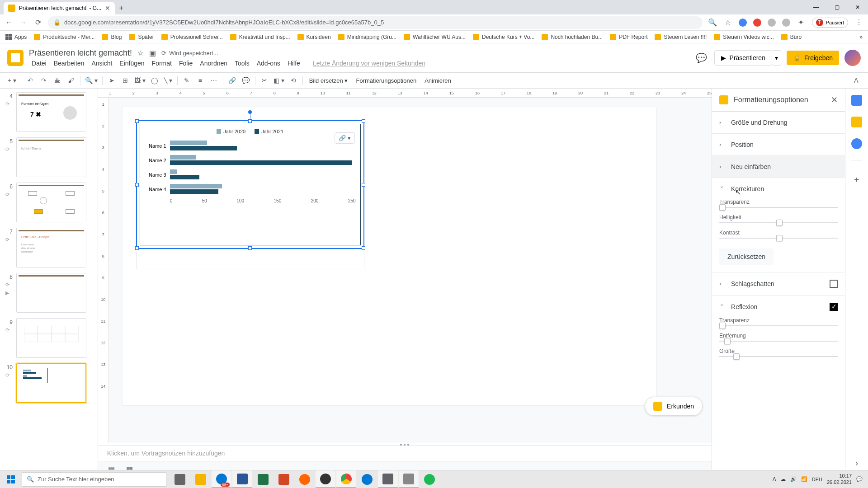 This screenshot has width=868, height=488. Describe the element at coordinates (835, 100) in the screenshot. I see `close-panel-icon: ✕` at that location.